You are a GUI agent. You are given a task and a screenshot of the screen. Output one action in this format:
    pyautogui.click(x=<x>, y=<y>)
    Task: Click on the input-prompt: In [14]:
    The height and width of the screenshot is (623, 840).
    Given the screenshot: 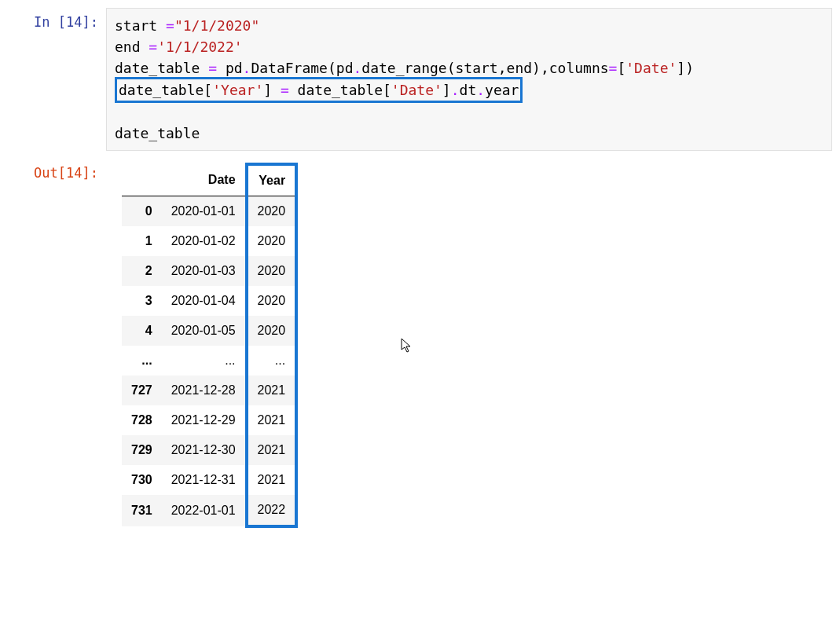 What is the action you would take?
    pyautogui.click(x=57, y=19)
    